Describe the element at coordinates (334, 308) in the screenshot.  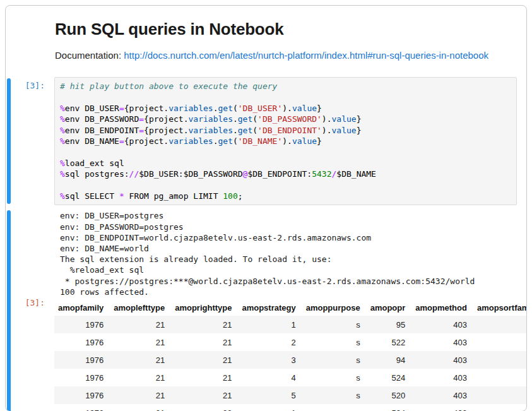
I see `column-header: amoppurpose` at that location.